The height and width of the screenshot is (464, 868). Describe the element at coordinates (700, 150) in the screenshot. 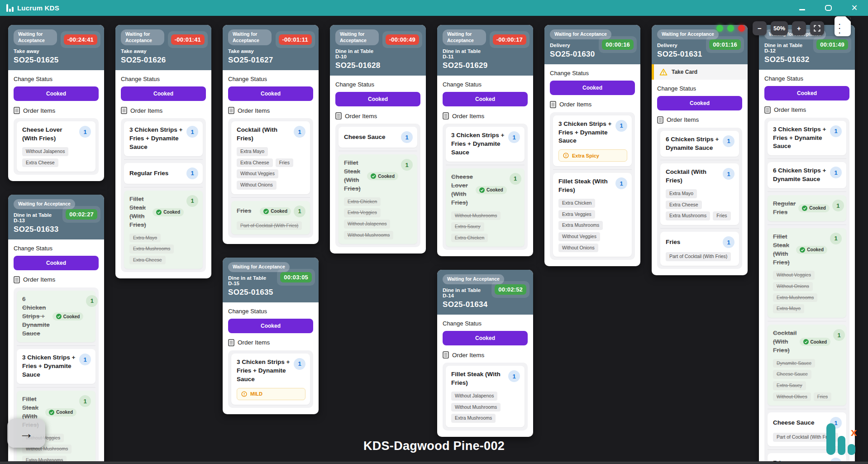

I see `card-column: Waiting for Acceptance00:01:16DeliverySO…` at that location.